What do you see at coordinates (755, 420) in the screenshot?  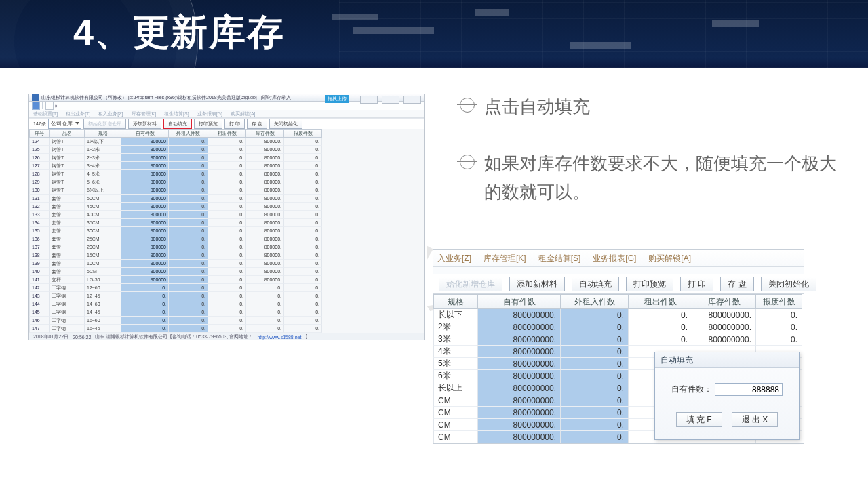 I see `exit-button: 退 出 X` at bounding box center [755, 420].